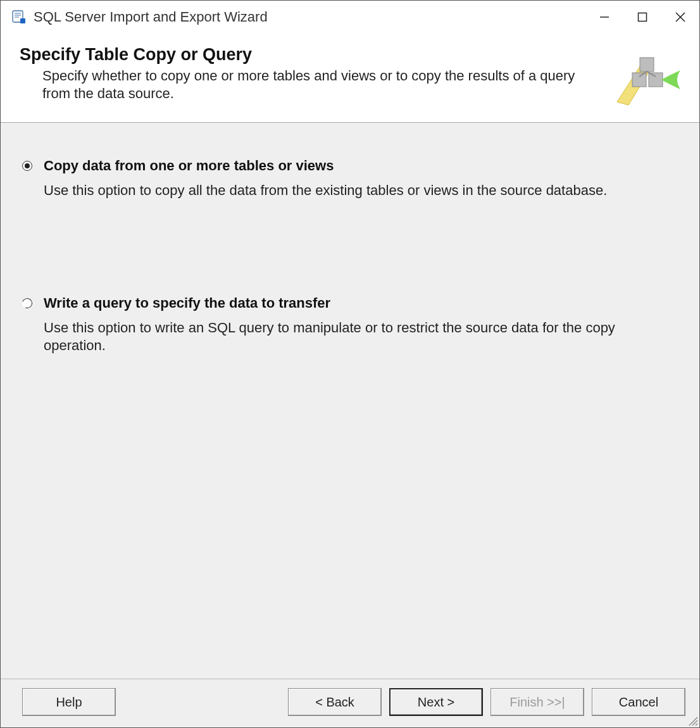 The height and width of the screenshot is (728, 700). What do you see at coordinates (27, 166) in the screenshot?
I see `radio-copy-tables` at bounding box center [27, 166].